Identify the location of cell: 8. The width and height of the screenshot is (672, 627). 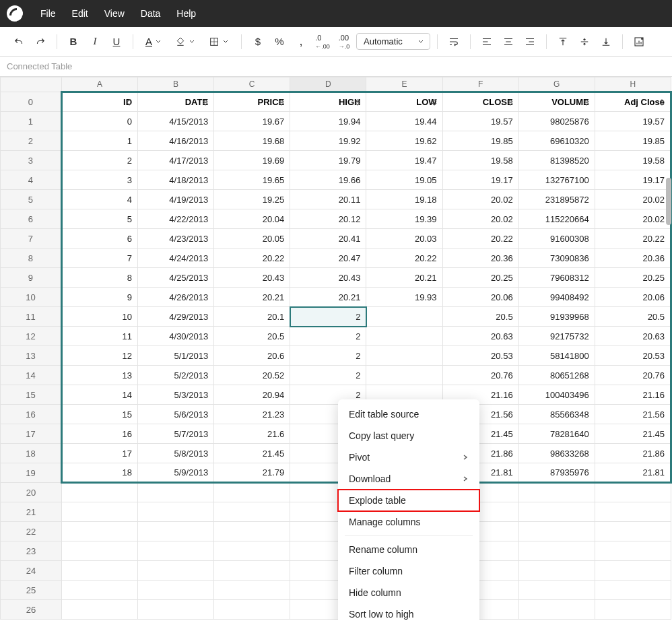
(100, 277).